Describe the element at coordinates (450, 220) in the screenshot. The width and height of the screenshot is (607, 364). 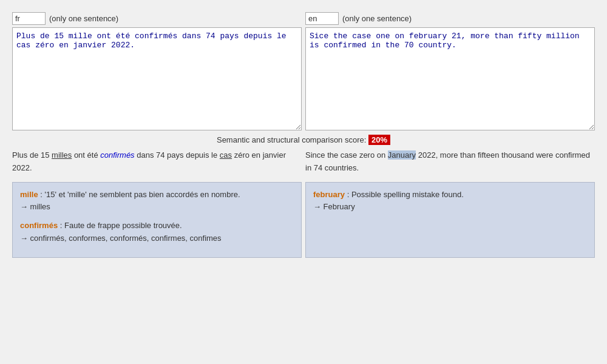
I see `right-error-panel: february : Possible spelling mistake fou…` at that location.